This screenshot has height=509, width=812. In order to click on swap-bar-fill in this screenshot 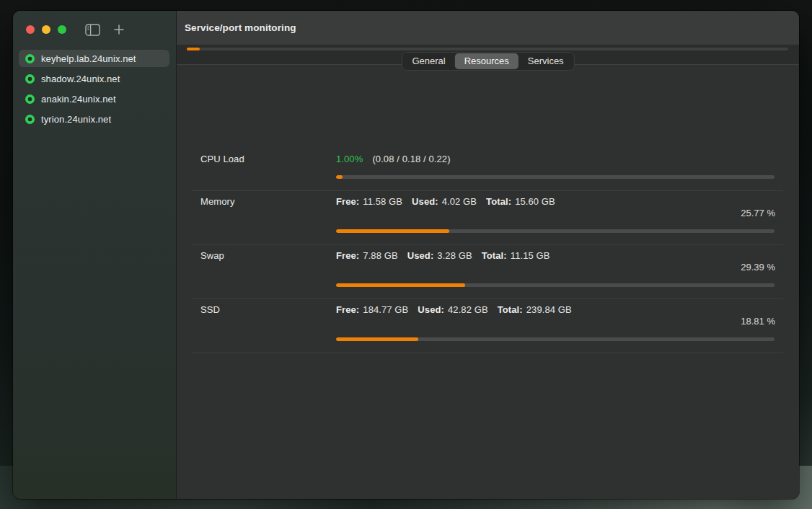, I will do `click(401, 286)`.